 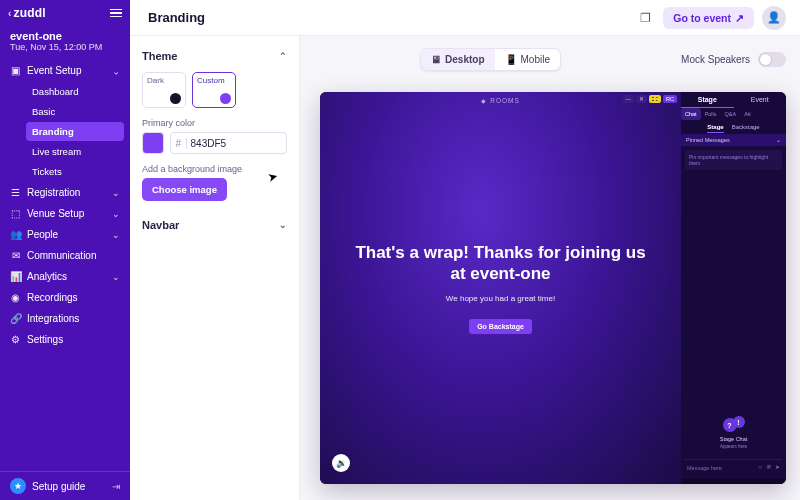 What do you see at coordinates (778, 467) in the screenshot?
I see `send-icon: ➤` at bounding box center [778, 467].